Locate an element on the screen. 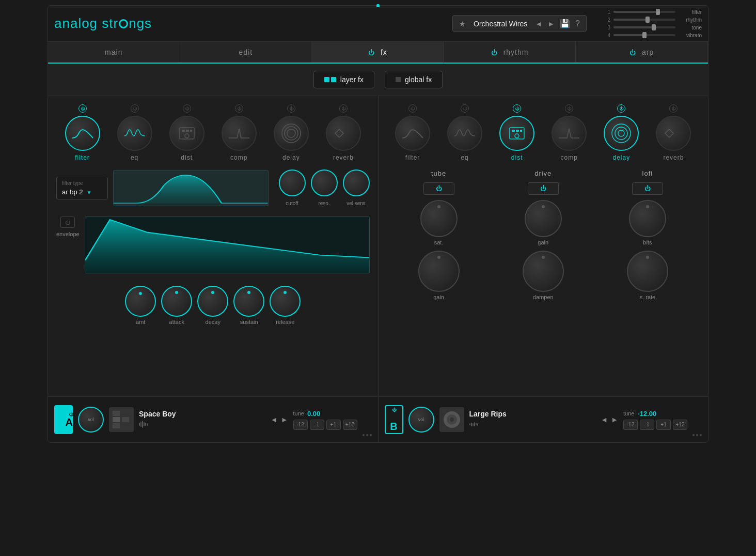 This screenshot has height=556, width=756. left-dist-power: ⏻ is located at coordinates (187, 109).